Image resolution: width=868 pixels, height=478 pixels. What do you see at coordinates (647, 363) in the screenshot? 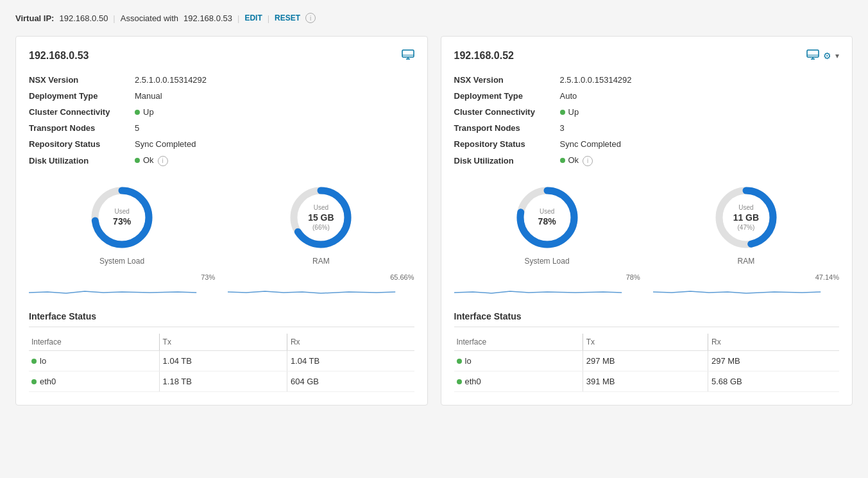
I see `interface-table: InterfaceTxRxlo297 MB297 MBeth0391 MB5.6…` at bounding box center [647, 363].